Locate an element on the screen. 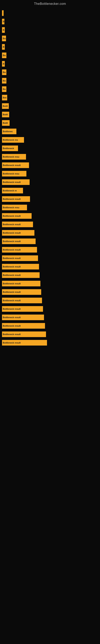 Image resolution: width=100 pixels, height=644 pixels. bar-label: Bottleneck re is located at coordinates (10, 190).